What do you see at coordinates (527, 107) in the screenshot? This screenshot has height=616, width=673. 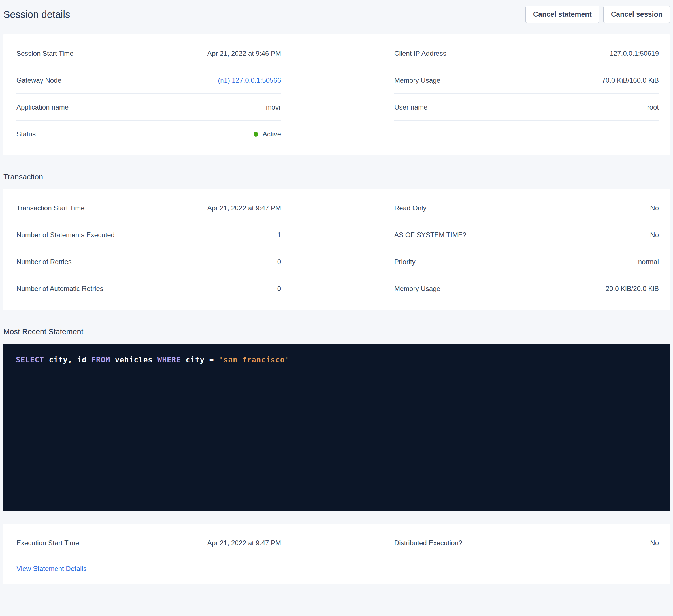 I see `user-name-row: User name root` at bounding box center [527, 107].